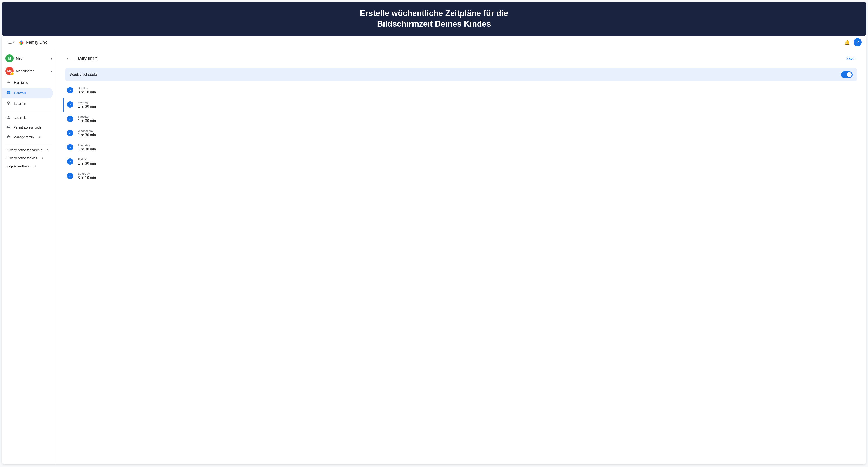 This screenshot has width=868, height=467. What do you see at coordinates (461, 75) in the screenshot?
I see `weekly-schedule-row: Weekly schedule` at bounding box center [461, 75].